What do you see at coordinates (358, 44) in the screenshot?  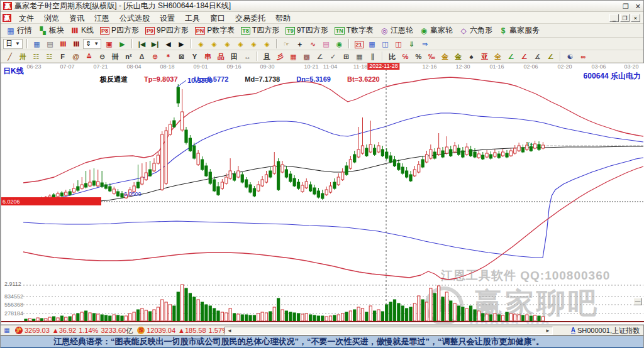 I see `calendar-icon: 21` at bounding box center [358, 44].